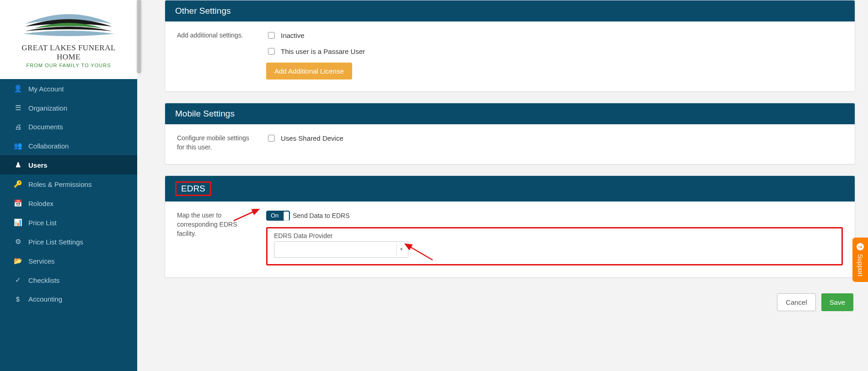 This screenshot has height=371, width=868. What do you see at coordinates (69, 39) in the screenshot?
I see `logo: GREAT LAKES FUNERAL HOME FROM OUR FAMILY…` at bounding box center [69, 39].